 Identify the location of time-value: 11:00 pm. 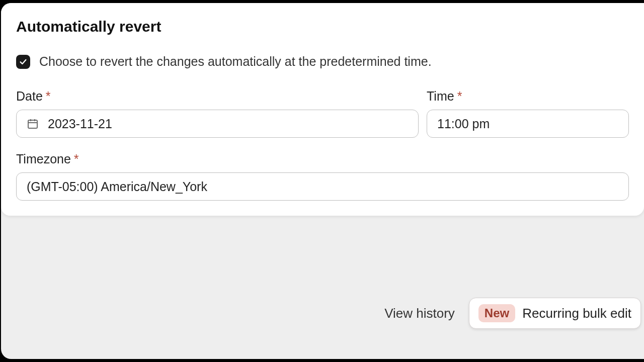
(463, 124).